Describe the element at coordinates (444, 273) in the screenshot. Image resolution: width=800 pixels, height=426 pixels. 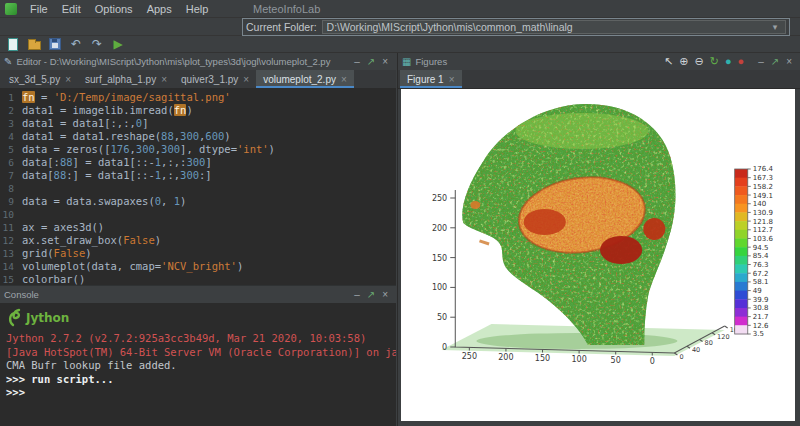
I see `z-axis-ticks: 250200150100500` at that location.